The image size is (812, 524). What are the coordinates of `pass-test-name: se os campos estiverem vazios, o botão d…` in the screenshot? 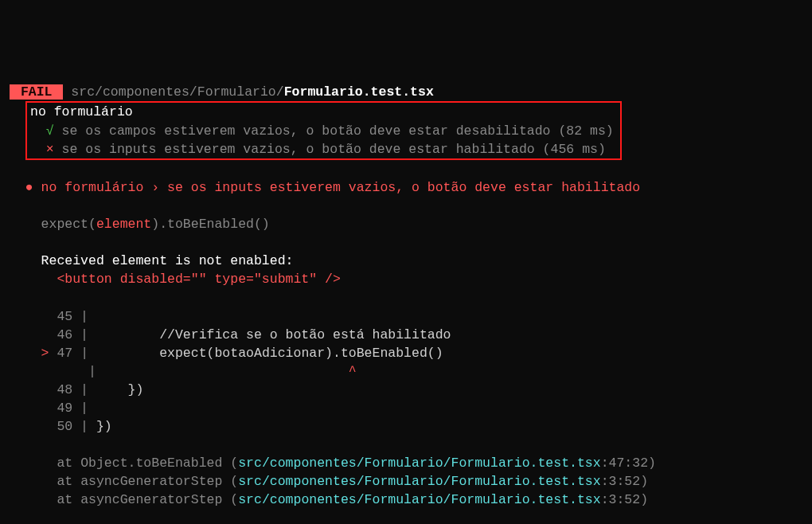 It's located at (334, 131).